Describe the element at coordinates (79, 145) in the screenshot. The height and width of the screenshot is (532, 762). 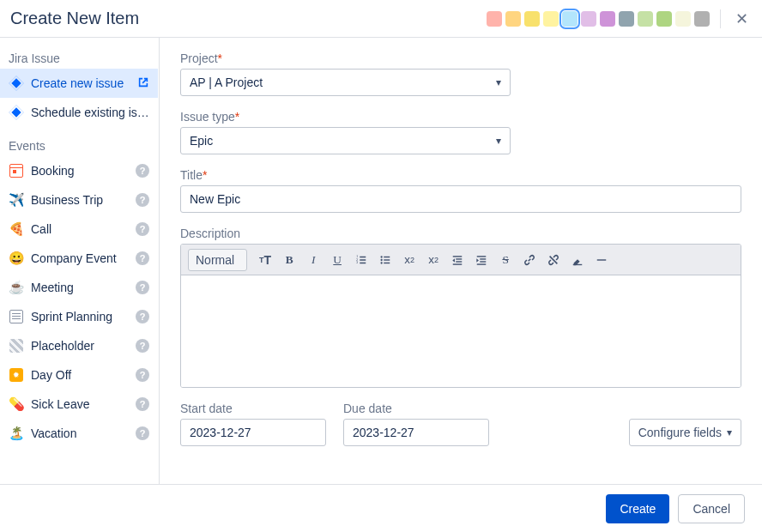
I see `sidebar-section-events: Events` at that location.